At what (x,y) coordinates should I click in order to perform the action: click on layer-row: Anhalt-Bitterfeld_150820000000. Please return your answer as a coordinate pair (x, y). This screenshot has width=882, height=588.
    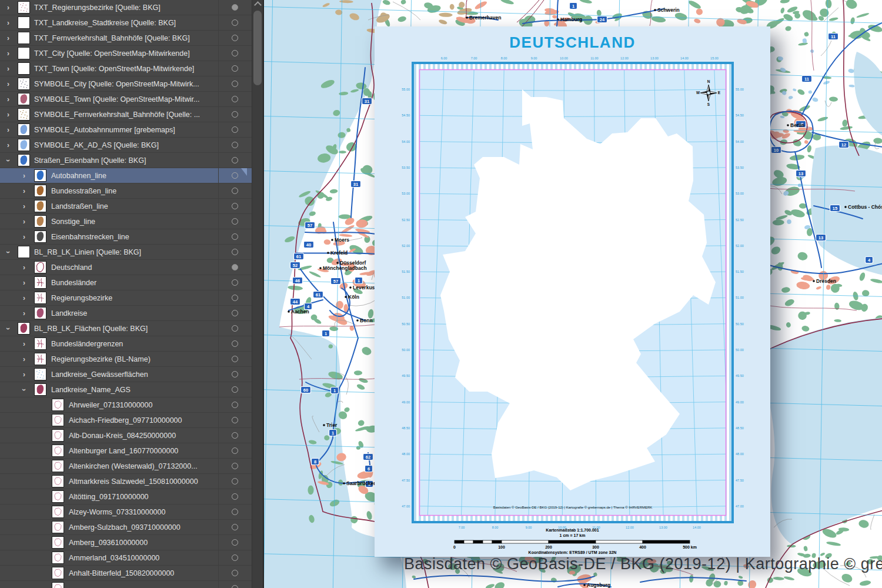
    Looking at the image, I should click on (126, 573).